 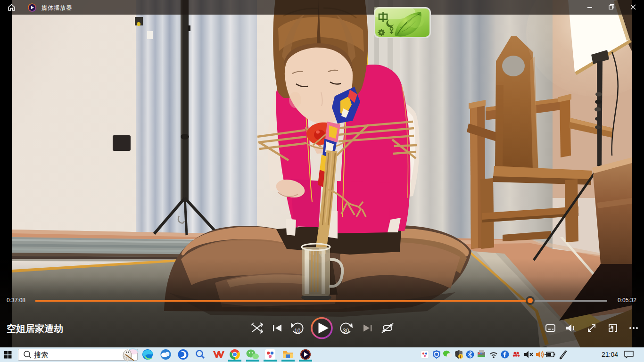 What do you see at coordinates (346, 331) in the screenshot?
I see `svg-text: 30` at bounding box center [346, 331].